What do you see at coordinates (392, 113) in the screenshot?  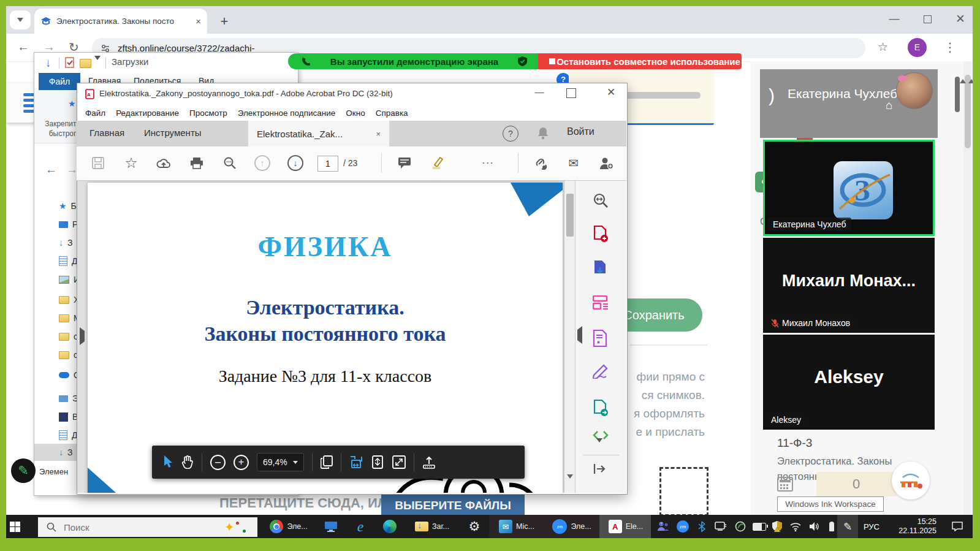 I see `menu-help: Справка` at bounding box center [392, 113].